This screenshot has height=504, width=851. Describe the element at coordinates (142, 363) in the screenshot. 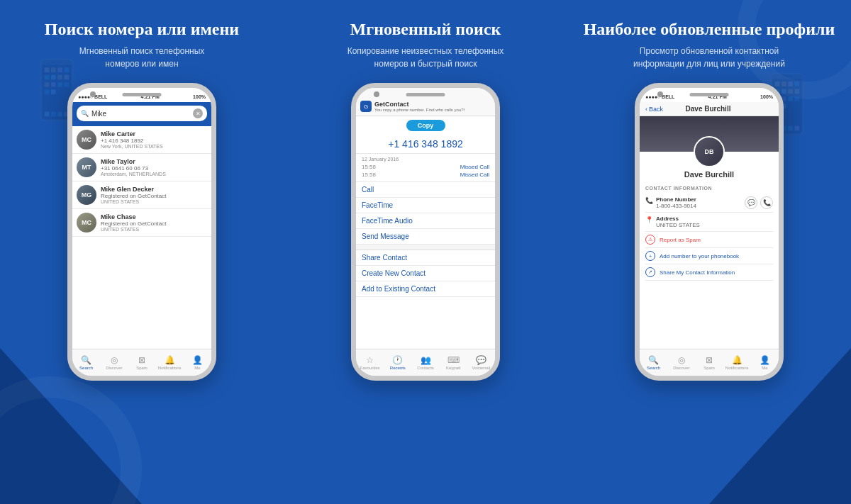

I see `tab-spam-1: ⊠ Spam` at that location.